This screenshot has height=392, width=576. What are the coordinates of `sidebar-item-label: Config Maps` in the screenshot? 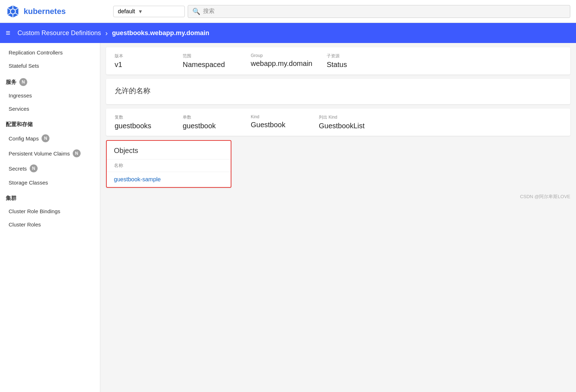 It's located at (24, 138).